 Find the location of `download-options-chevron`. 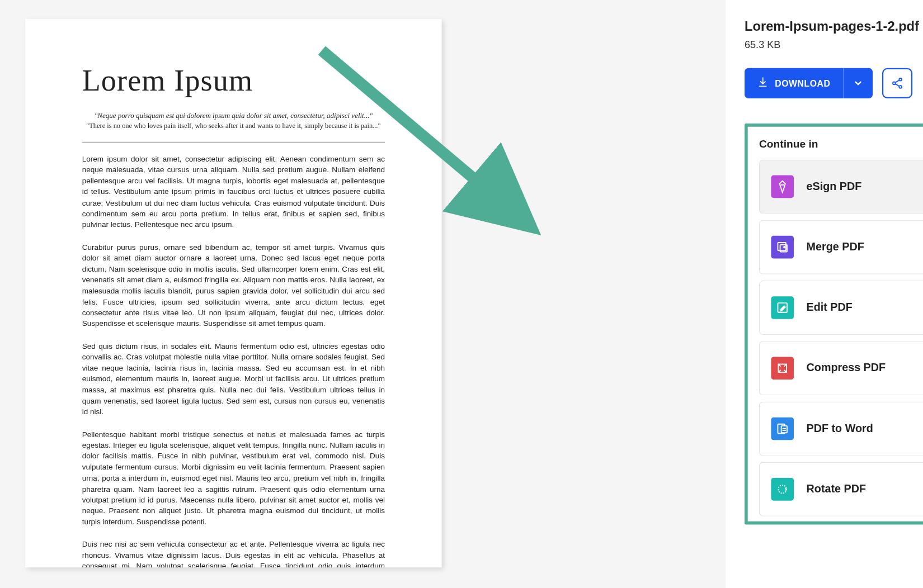

download-options-chevron is located at coordinates (858, 83).